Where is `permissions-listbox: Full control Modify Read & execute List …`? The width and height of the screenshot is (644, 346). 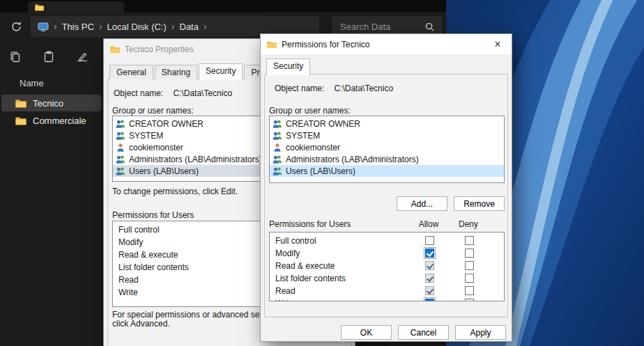 permissions-listbox: Full control Modify Read & execute List … is located at coordinates (387, 267).